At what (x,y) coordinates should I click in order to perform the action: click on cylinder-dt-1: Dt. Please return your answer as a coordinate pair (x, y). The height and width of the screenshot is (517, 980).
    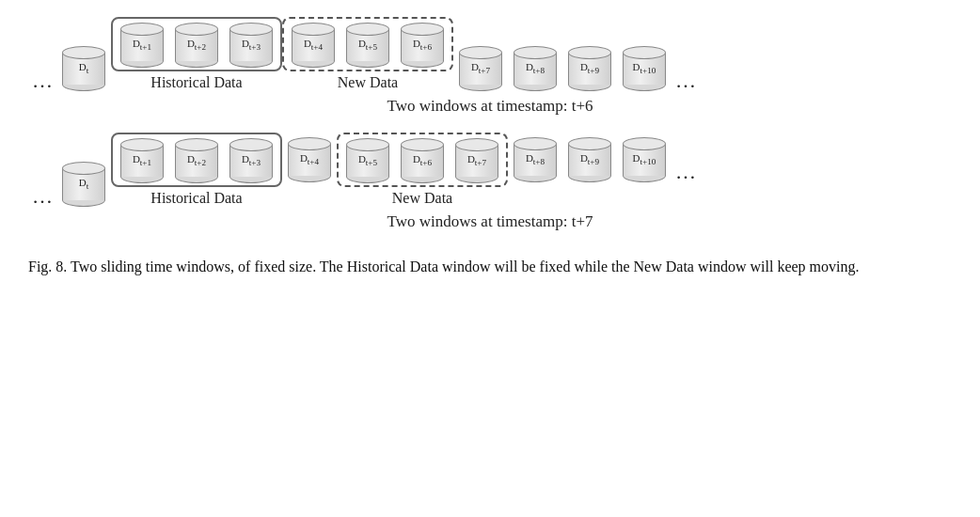
    Looking at the image, I should click on (84, 69).